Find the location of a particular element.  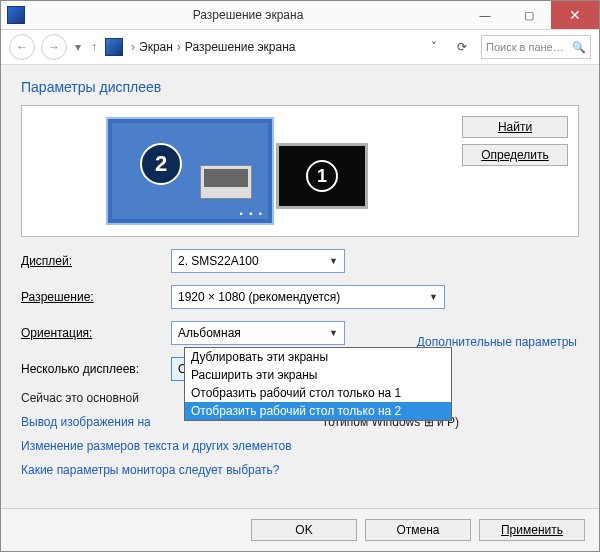

multi-option-extend: Расширить эти экраны is located at coordinates (318, 375).